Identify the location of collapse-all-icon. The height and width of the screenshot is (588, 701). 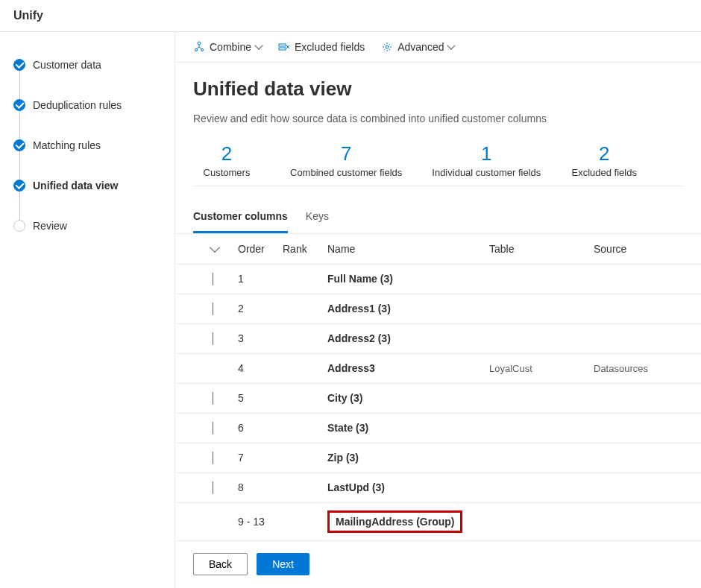
(215, 247).